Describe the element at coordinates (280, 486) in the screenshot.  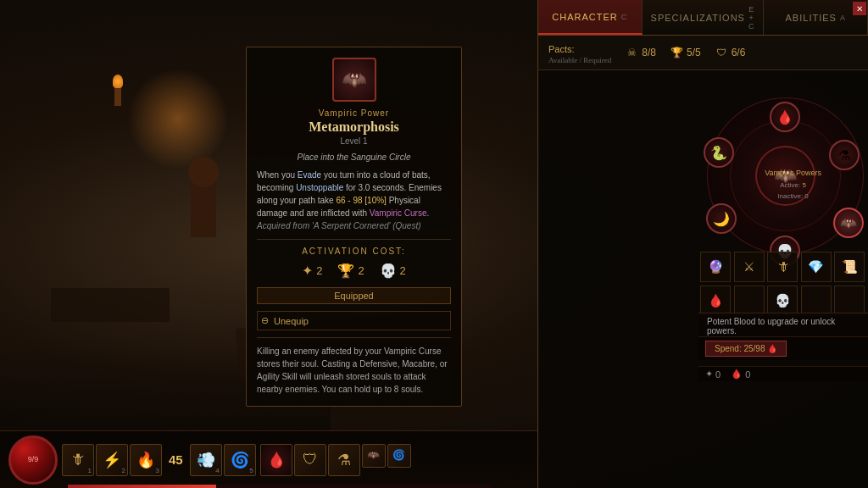
I see `xp-bar` at that location.